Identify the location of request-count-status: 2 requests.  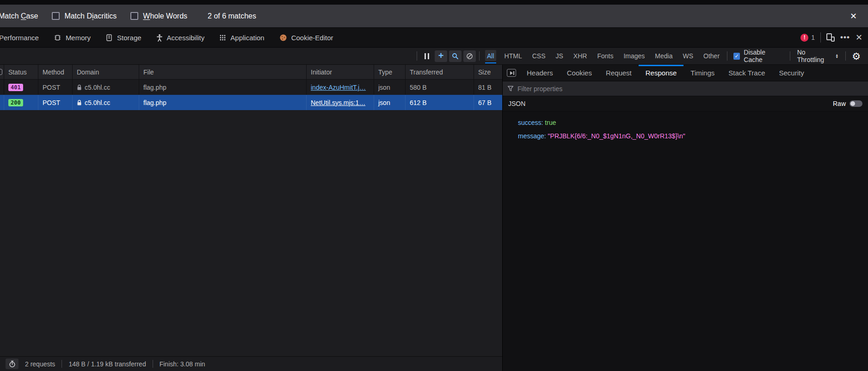
(40, 364).